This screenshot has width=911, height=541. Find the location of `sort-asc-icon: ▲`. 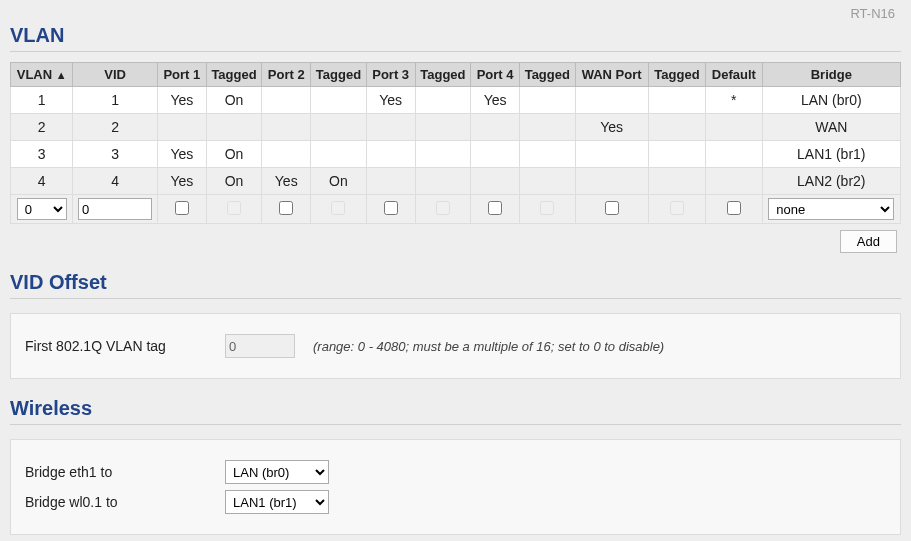

sort-asc-icon: ▲ is located at coordinates (62, 75).